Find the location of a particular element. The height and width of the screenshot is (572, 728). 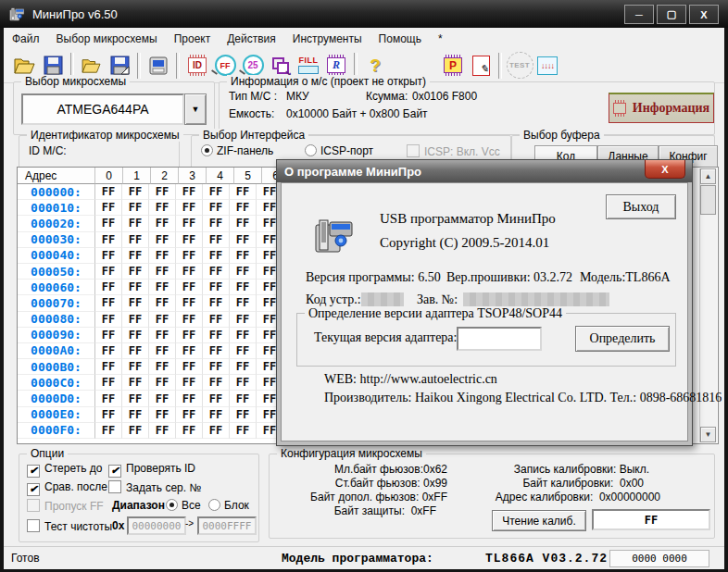

dialog-close-button: X is located at coordinates (665, 169).